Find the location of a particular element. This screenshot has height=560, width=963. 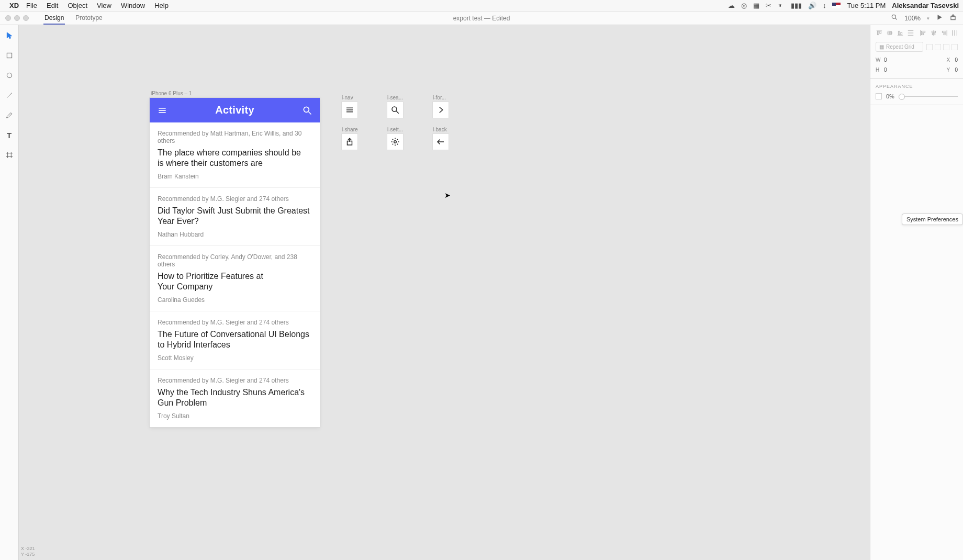

feed-reco: Recommended by Corley, Andy O'Dower, and… is located at coordinates (234, 261).